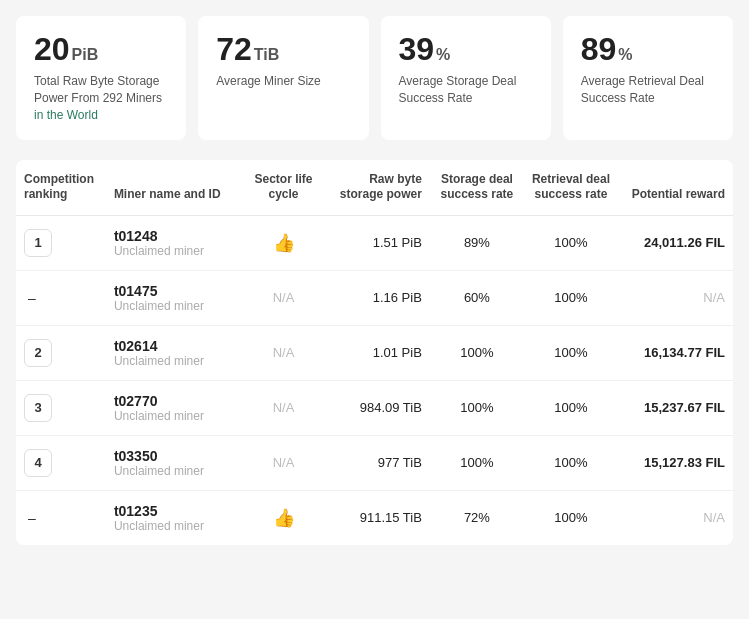 The image size is (749, 619). Describe the element at coordinates (174, 236) in the screenshot. I see `miner-id: t01248` at that location.